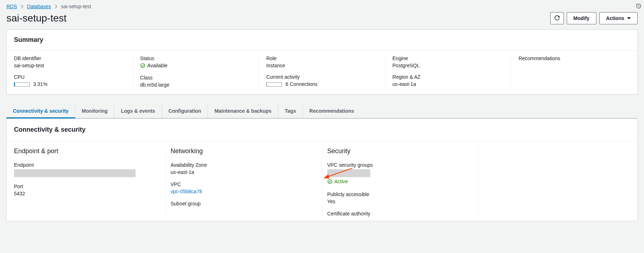 The height and width of the screenshot is (253, 644). Describe the element at coordinates (448, 84) in the screenshot. I see `region-az-value: us-east-1a` at that location.